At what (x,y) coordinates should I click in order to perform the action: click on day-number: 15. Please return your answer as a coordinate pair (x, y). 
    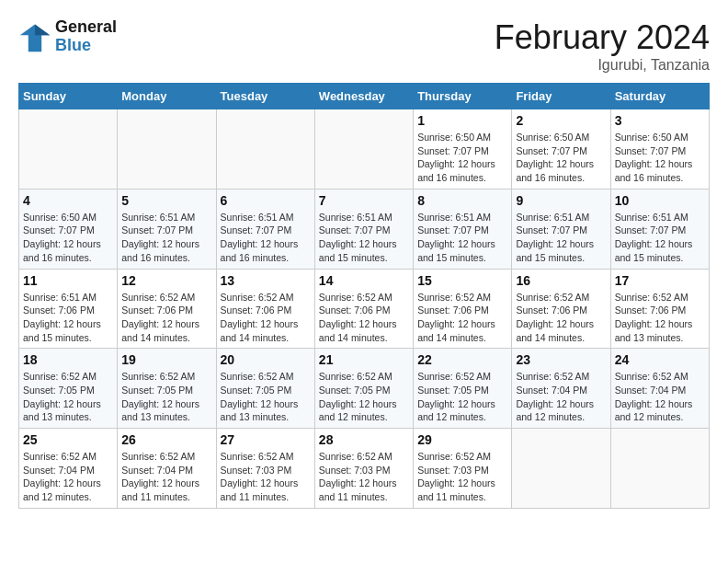
    Looking at the image, I should click on (462, 281).